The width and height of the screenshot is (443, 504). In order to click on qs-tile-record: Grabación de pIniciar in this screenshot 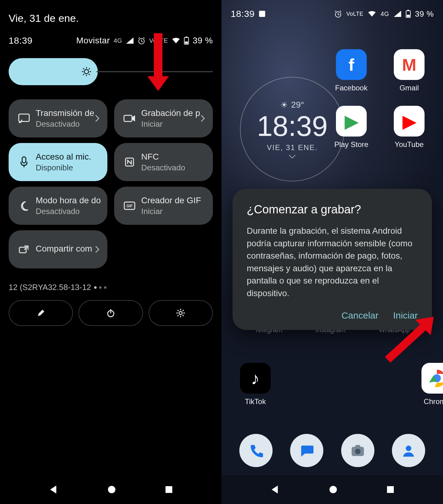, I will do `click(164, 118)`.